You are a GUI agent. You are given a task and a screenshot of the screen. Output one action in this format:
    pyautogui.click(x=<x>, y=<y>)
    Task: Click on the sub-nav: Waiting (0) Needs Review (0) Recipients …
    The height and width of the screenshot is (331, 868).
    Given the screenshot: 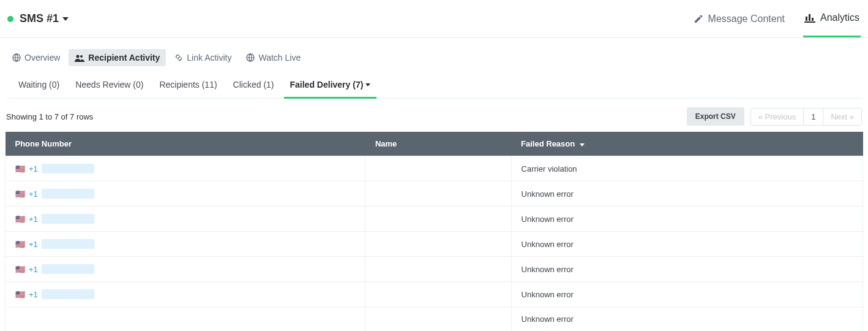 What is the action you would take?
    pyautogui.click(x=434, y=86)
    